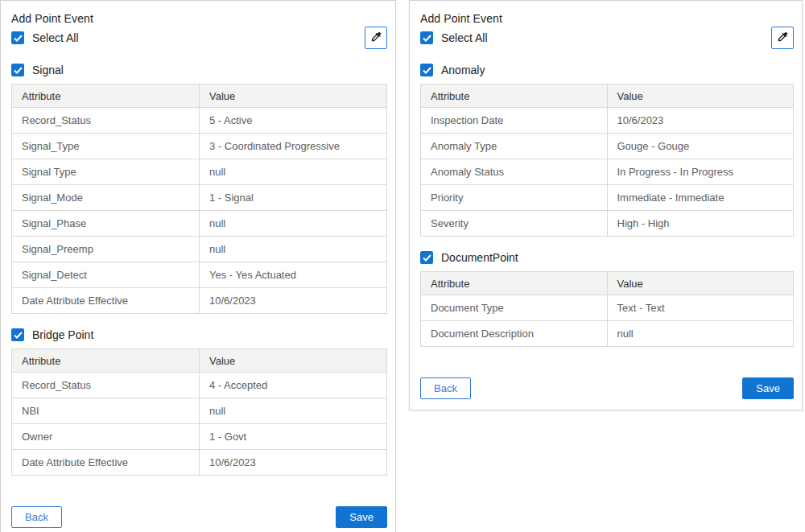  Describe the element at coordinates (200, 301) in the screenshot. I see `table-row: Date Attribute Effective10/6/2023` at that location.